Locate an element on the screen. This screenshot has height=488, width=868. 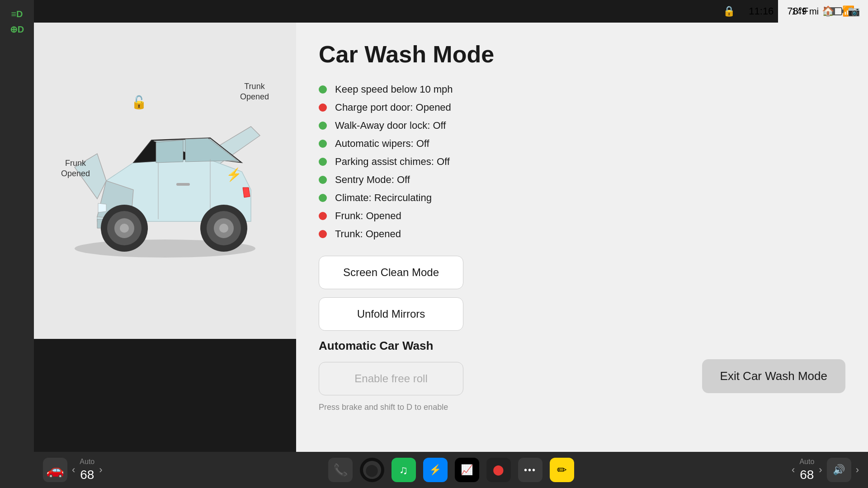
frunk-label: Frunk Opened is located at coordinates (75, 169).